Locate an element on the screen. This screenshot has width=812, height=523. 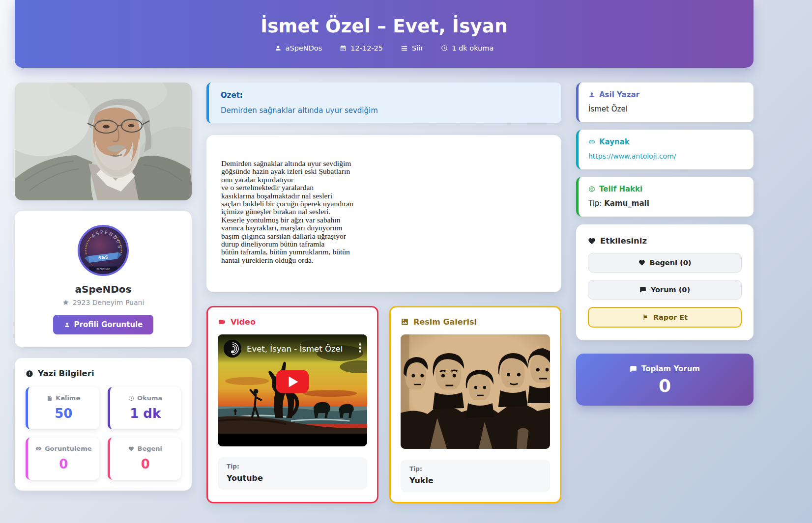
copyright-title-label: Telif Hakki is located at coordinates (621, 189).